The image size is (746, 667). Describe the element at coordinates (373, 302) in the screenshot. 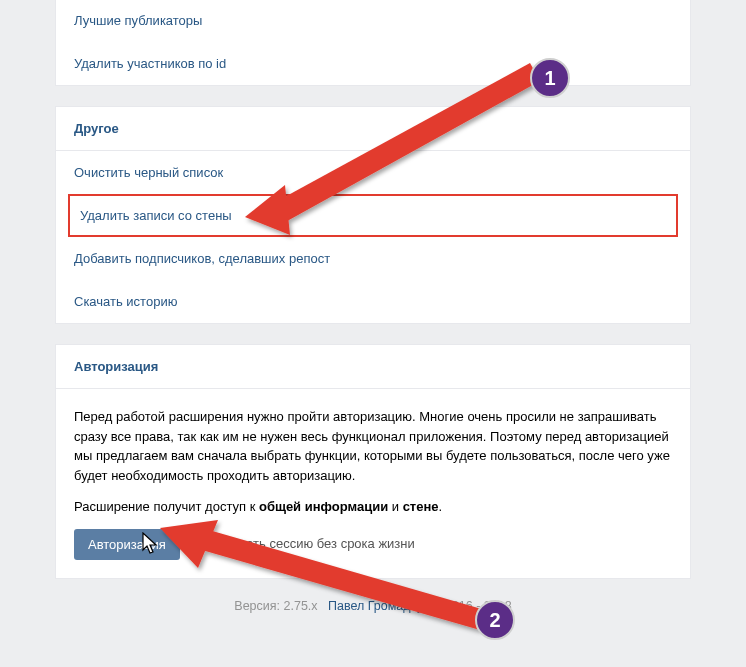

I see `list-item-download-history: Скачать историю` at that location.